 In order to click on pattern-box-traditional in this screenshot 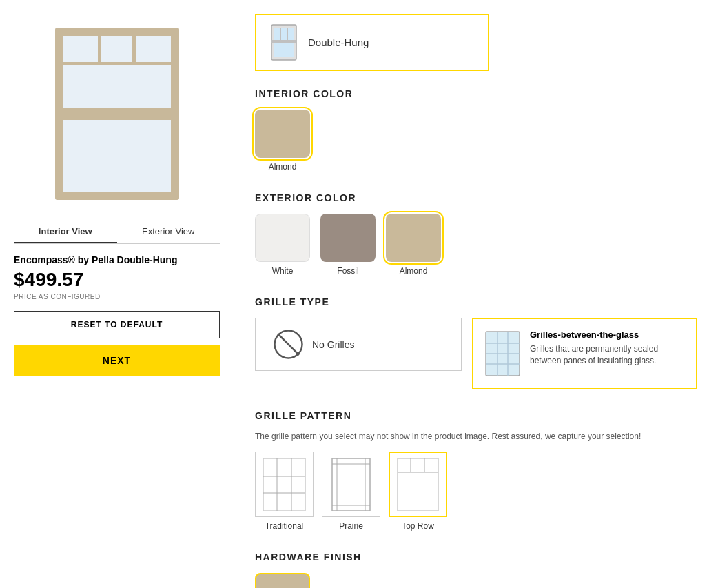, I will do `click(284, 484)`.